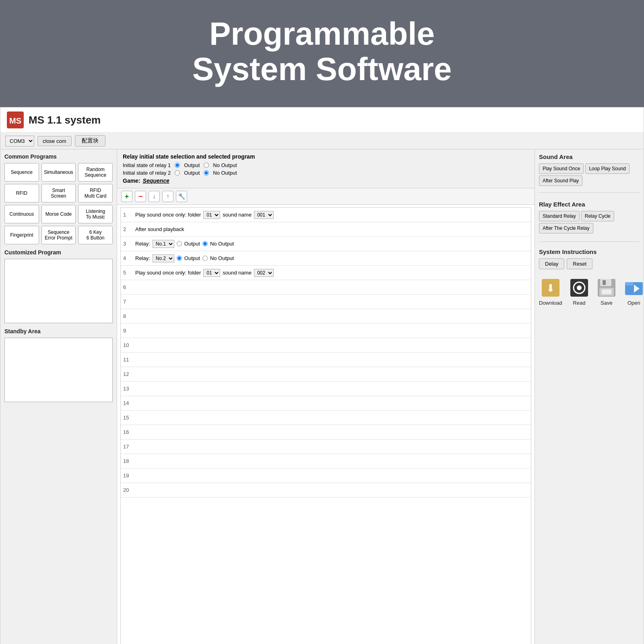  Describe the element at coordinates (598, 216) in the screenshot. I see `relay-cycle-button: Relay Cycle` at that location.